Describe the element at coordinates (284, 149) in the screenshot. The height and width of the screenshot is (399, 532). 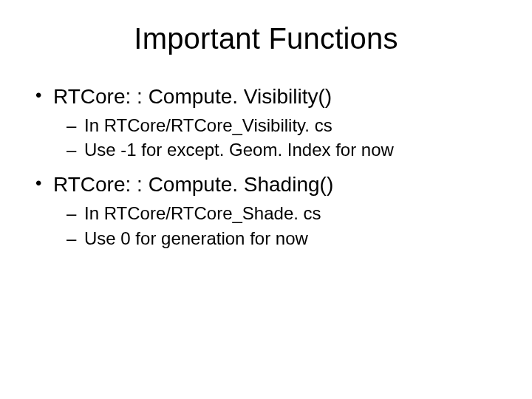
I see `sub-list-item: Use -1 for except. Geom. Index for now` at that location.